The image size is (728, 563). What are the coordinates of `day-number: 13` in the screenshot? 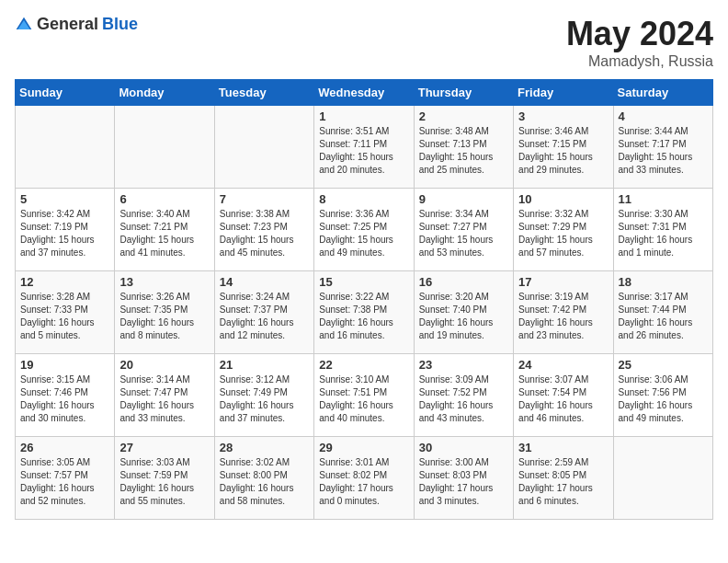 It's located at (164, 282).